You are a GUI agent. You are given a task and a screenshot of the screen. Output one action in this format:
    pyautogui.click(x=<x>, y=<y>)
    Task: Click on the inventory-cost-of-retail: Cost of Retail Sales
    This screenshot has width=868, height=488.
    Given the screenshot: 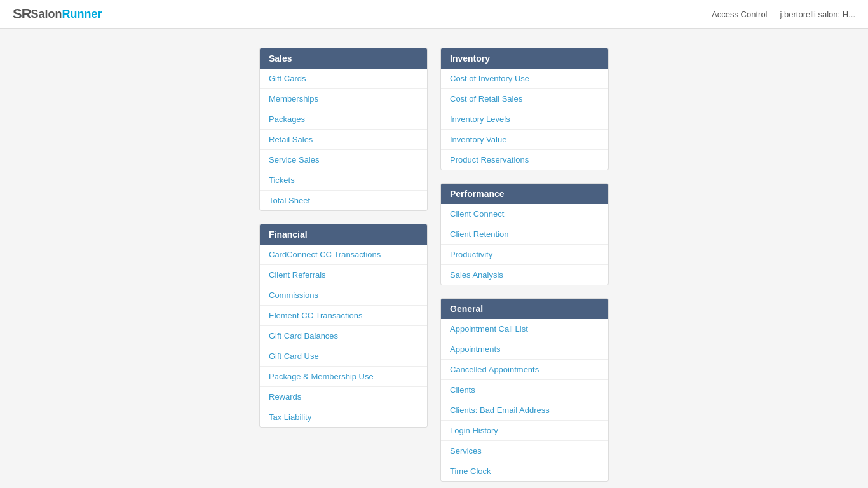 What is the action you would take?
    pyautogui.click(x=525, y=99)
    